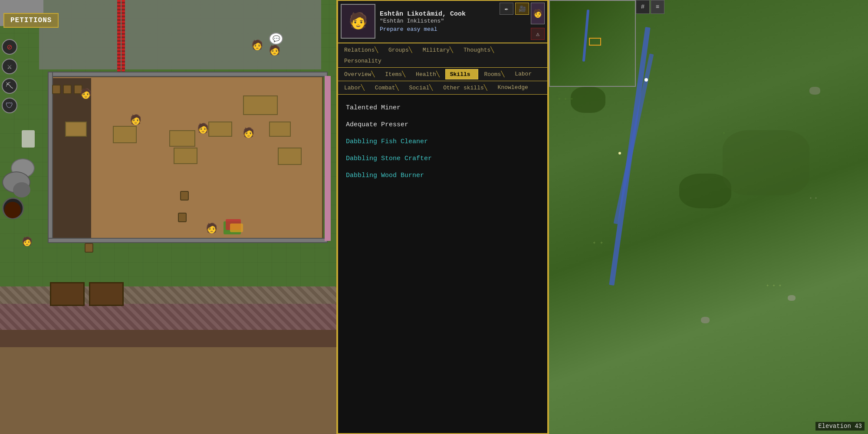  I want to click on tab-skills: Skills╲, so click(462, 74).